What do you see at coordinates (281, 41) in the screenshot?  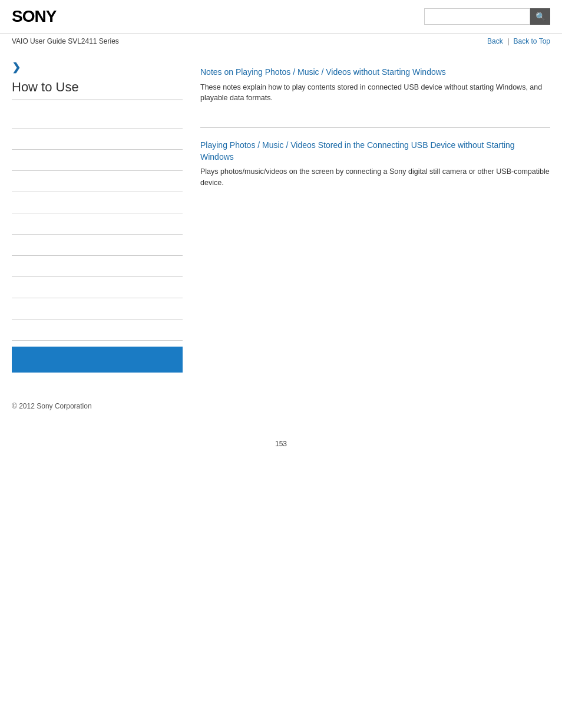 I see `sub-header: VAIO User Guide SVL2411 Series Back | Ba…` at bounding box center [281, 41].